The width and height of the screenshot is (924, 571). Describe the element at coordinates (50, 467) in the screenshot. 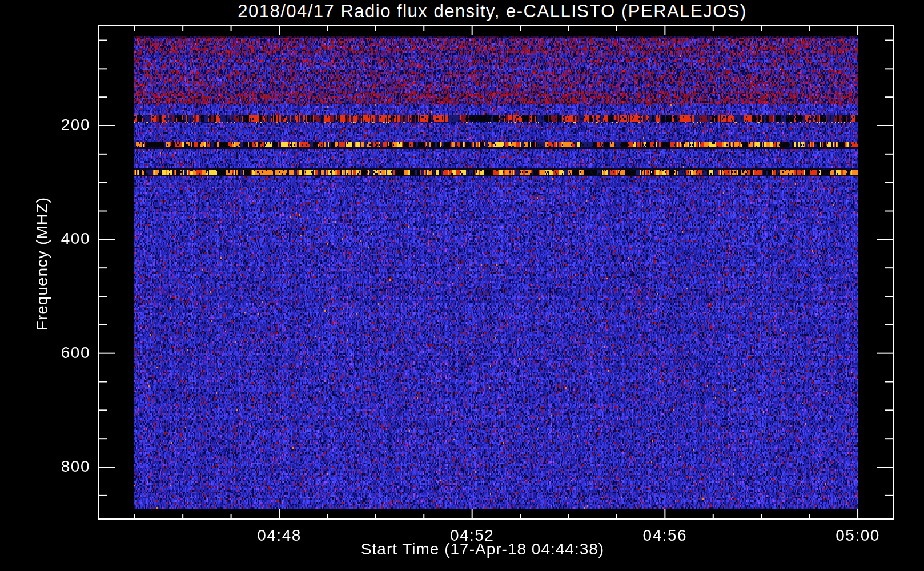

I see `y-tick-label: 800` at that location.